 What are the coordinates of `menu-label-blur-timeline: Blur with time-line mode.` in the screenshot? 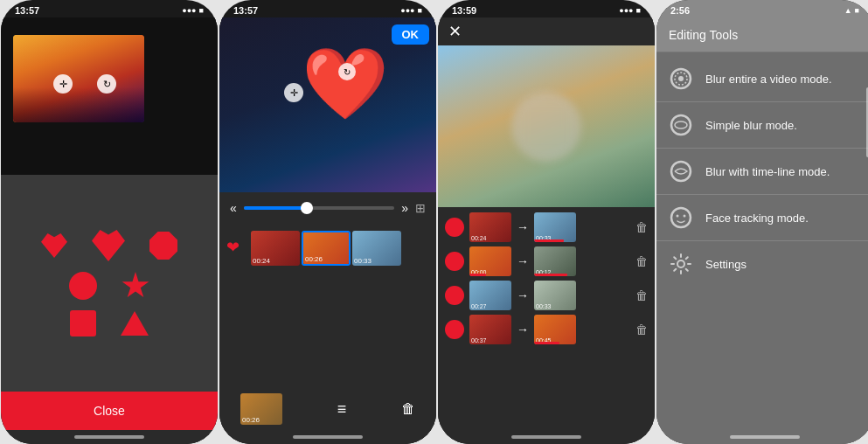 It's located at (767, 171).